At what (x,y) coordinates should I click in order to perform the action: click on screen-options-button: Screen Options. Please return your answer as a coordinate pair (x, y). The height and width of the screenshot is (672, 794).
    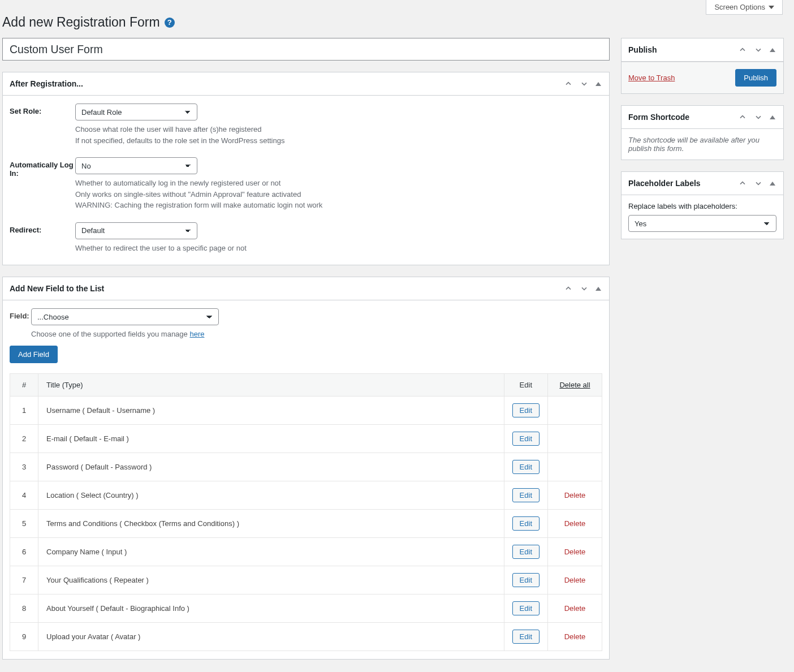
    Looking at the image, I should click on (744, 7).